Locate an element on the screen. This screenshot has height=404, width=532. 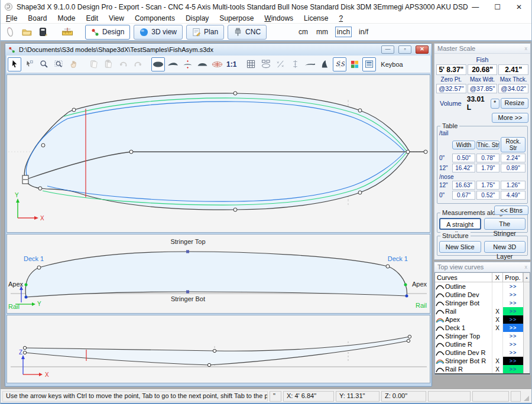
list-panel-icon is located at coordinates (369, 64).